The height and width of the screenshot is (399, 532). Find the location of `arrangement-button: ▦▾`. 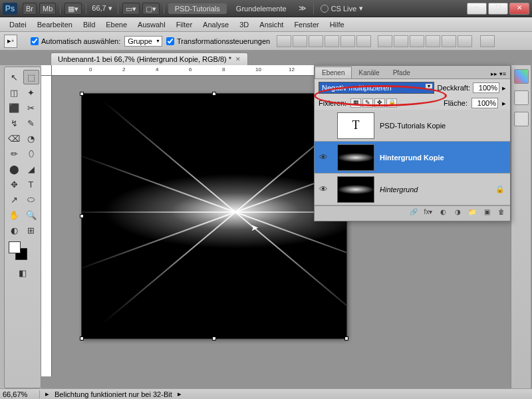

arrangement-button: ▦▾ is located at coordinates (73, 9).